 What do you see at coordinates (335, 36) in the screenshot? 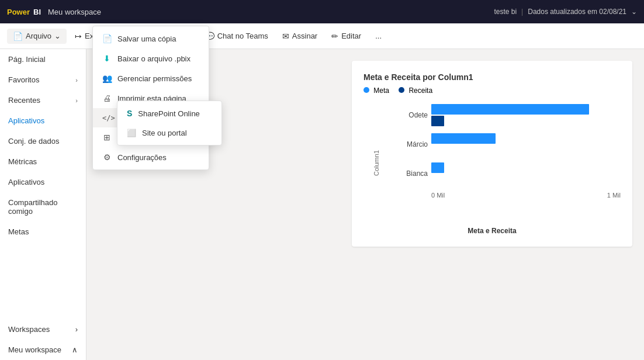
I see `edit-icon: ✏` at bounding box center [335, 36].